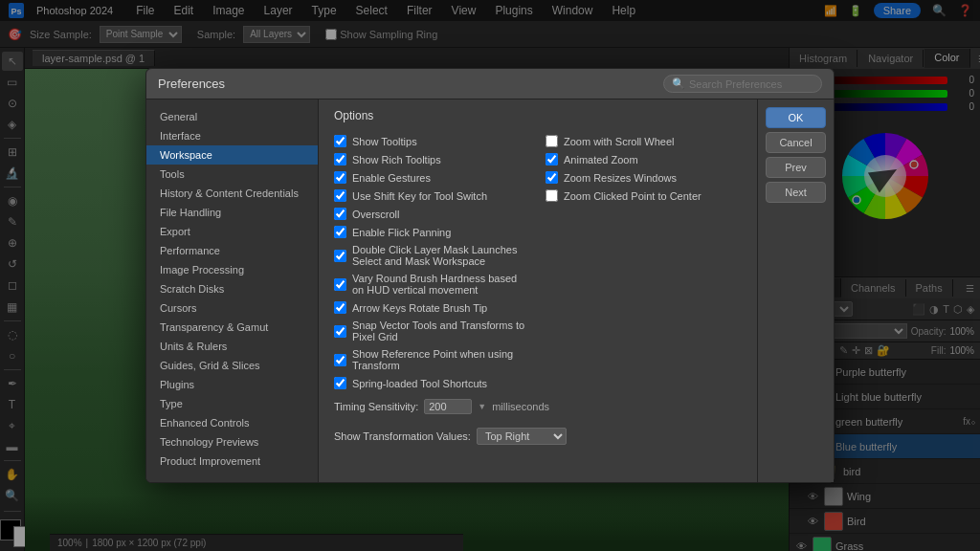  Describe the element at coordinates (232, 423) in the screenshot. I see `pref-category-enhanced-controls: Enhanced Controls` at that location.